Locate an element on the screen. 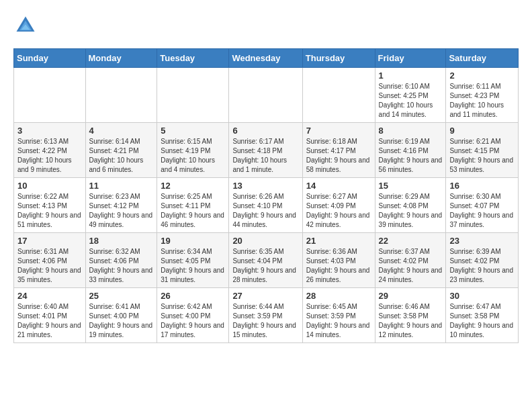 This screenshot has height=411, width=532. day-info: Sunrise: 6:44 AM Sunset: 3:59 PM Dayligh… is located at coordinates (265, 321).